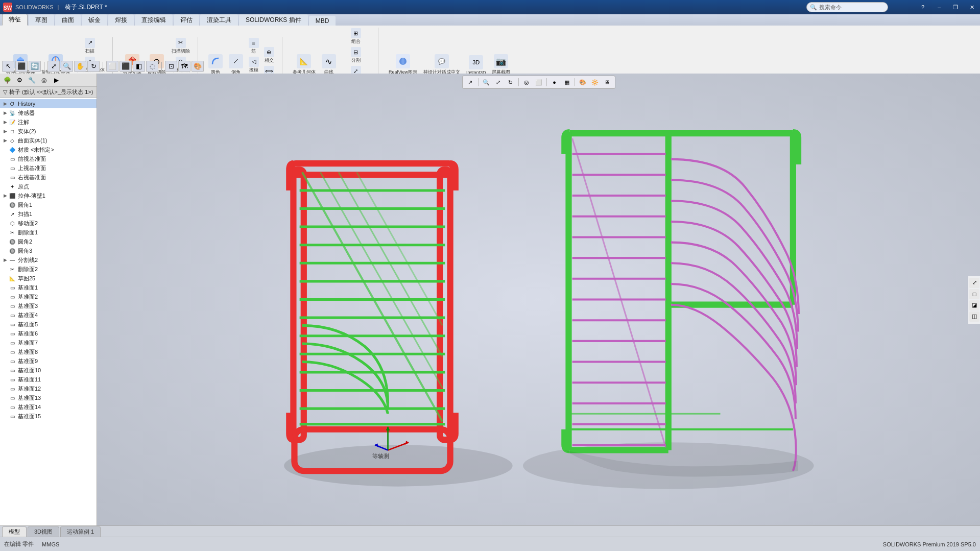  Describe the element at coordinates (5, 104) in the screenshot. I see `tree-toggle-0: ▶` at that location.